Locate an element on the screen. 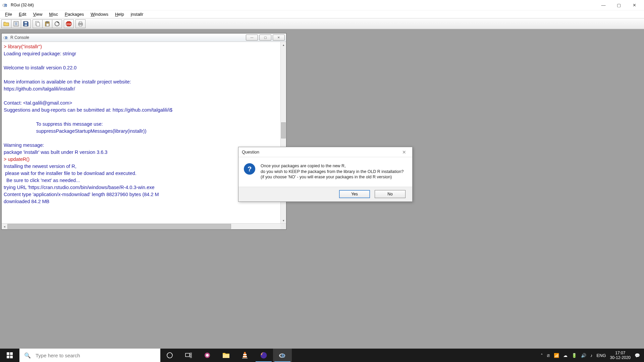 The height and width of the screenshot is (362, 644). maximize-button: ▢ is located at coordinates (619, 5).